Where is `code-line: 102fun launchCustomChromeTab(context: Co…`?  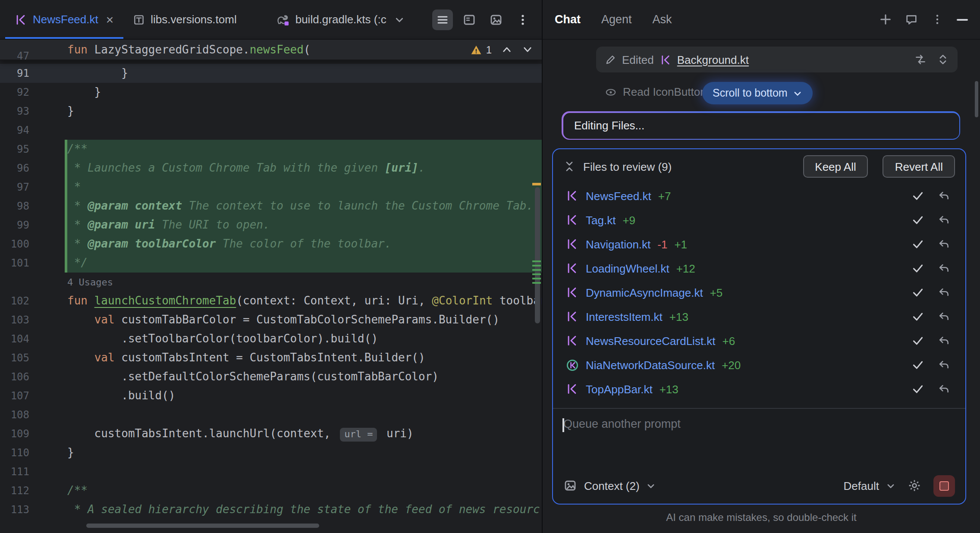 code-line: 102fun launchCustomChromeTab(context: Co… is located at coordinates (271, 301).